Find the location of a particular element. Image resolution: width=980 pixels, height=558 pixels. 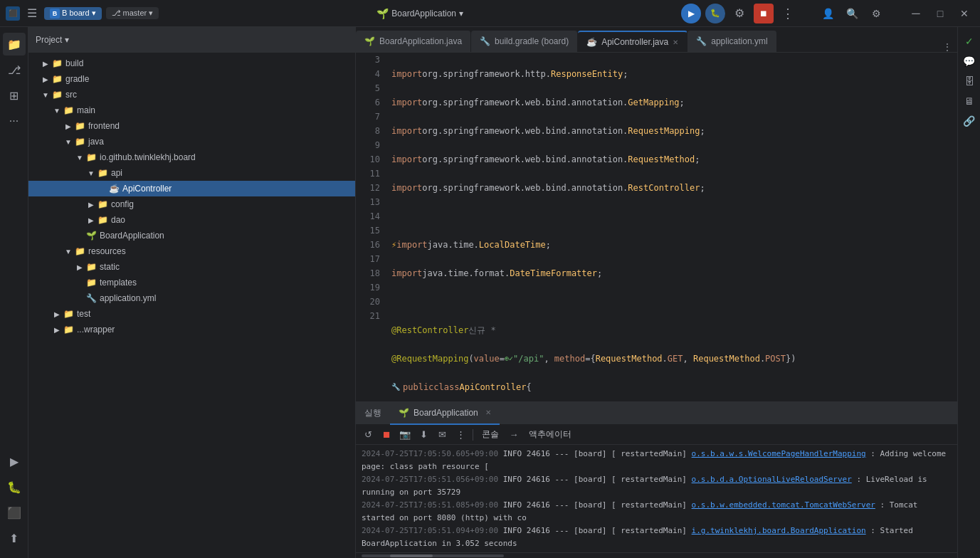

tree-arrow-boardapp is located at coordinates (80, 236).